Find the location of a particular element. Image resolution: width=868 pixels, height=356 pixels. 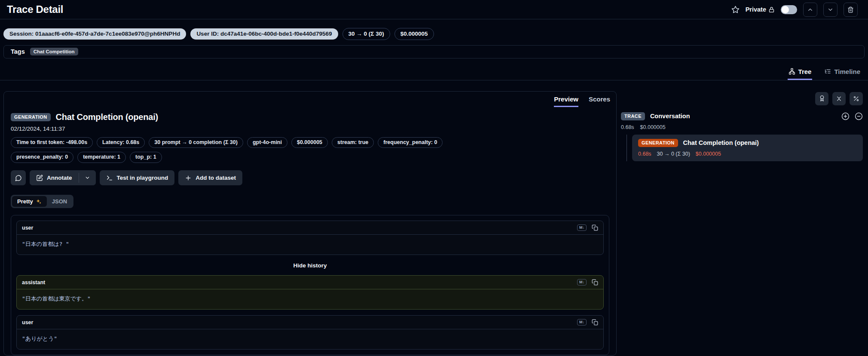

pretty-label: Pretty is located at coordinates (25, 201).